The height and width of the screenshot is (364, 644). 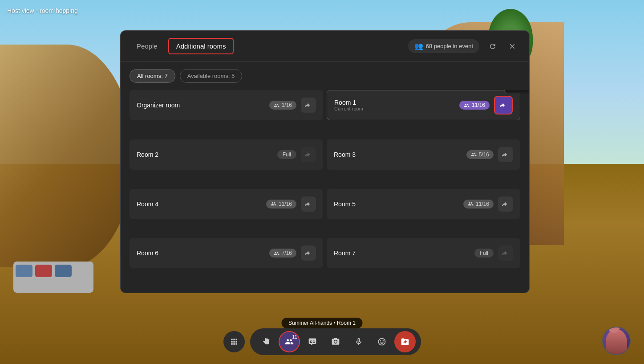 I want to click on room-name-wrapper-5: Room 5, so click(x=396, y=204).